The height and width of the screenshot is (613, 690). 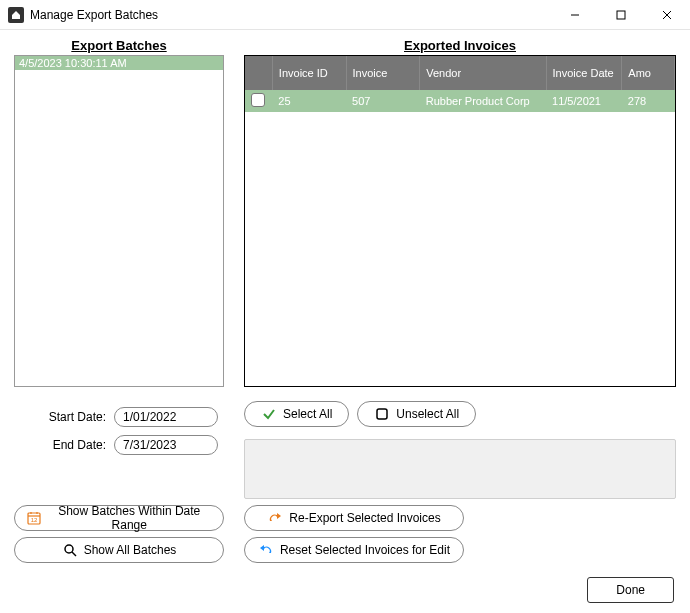 I want to click on col-amount: Amo, so click(x=648, y=73).